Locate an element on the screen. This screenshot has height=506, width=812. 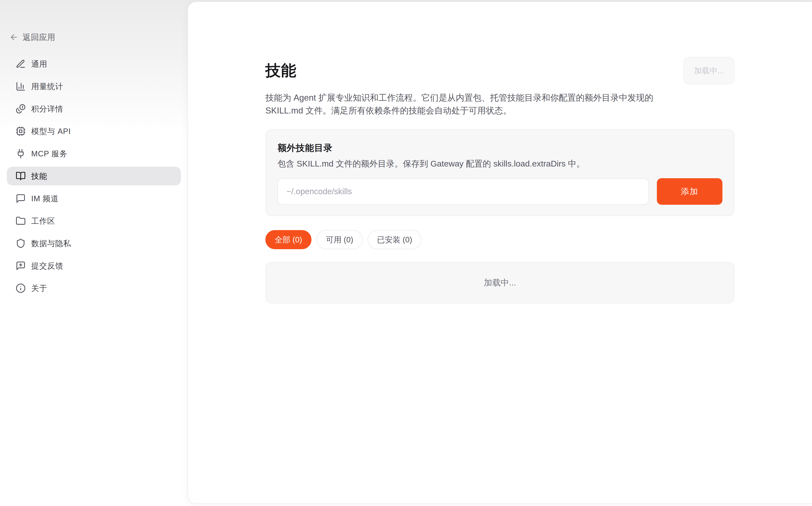
info-icon is located at coordinates (21, 288).